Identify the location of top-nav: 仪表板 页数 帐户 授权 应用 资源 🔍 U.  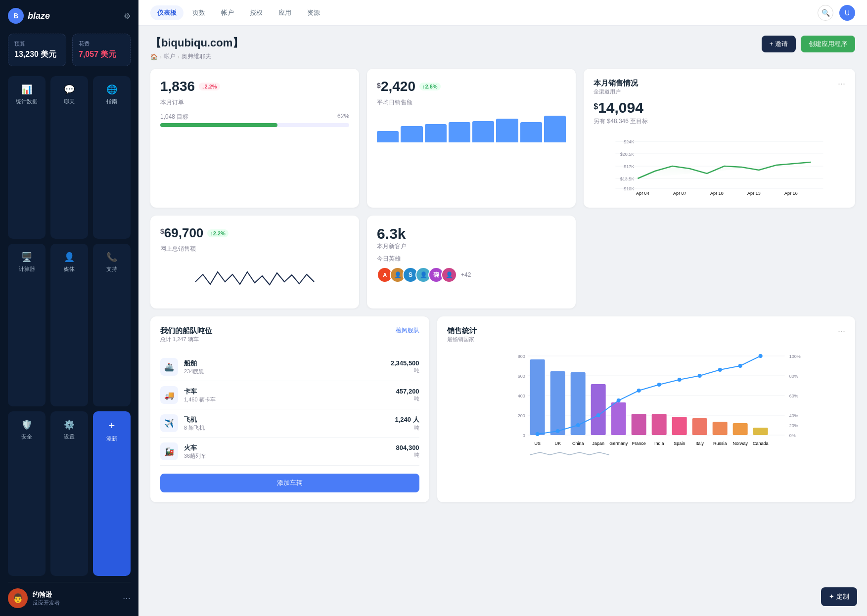
(502, 13).